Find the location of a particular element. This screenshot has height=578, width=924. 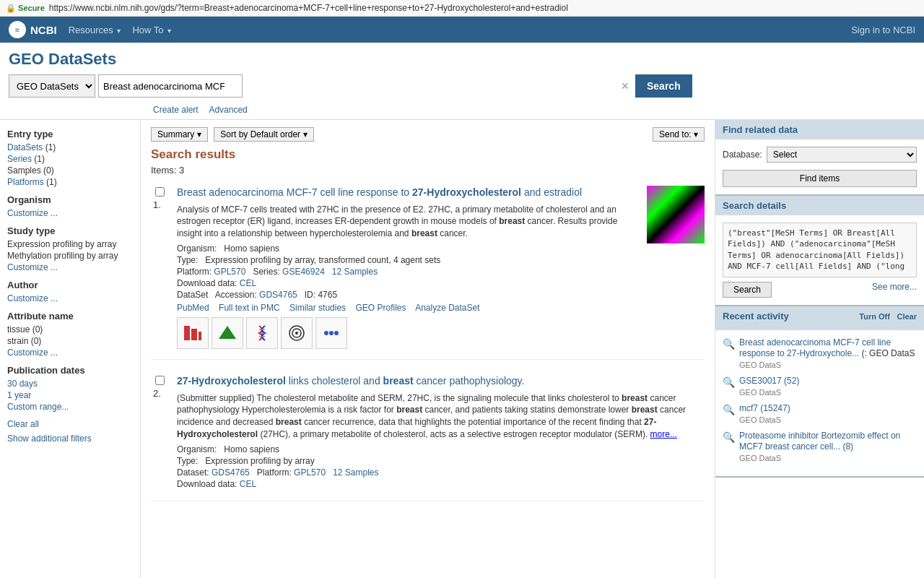

clear-search-button: ✕ is located at coordinates (625, 86).